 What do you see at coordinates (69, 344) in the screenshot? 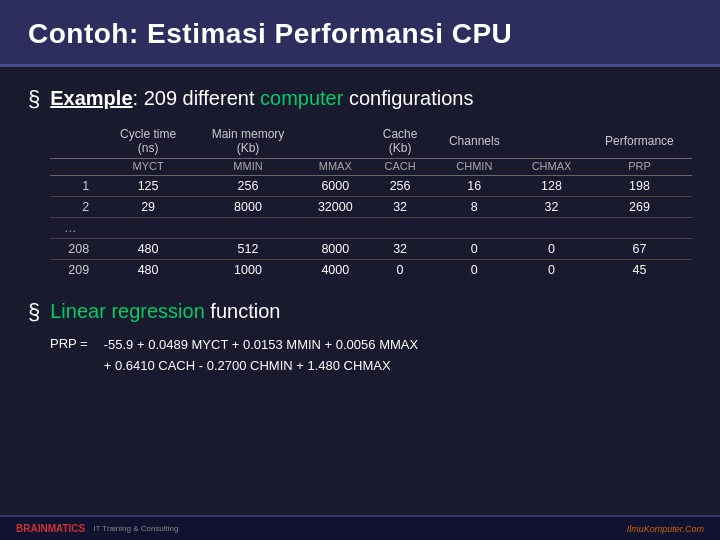
I see `prp-label: PRP =` at bounding box center [69, 344].